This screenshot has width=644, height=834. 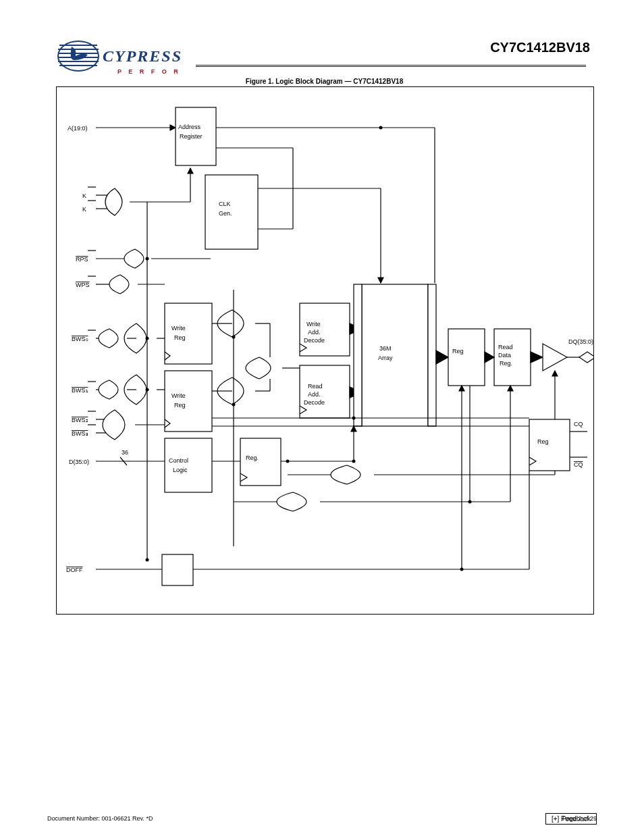 What do you see at coordinates (142, 56) in the screenshot?
I see `svg-text: CYPRESS` at bounding box center [142, 56].